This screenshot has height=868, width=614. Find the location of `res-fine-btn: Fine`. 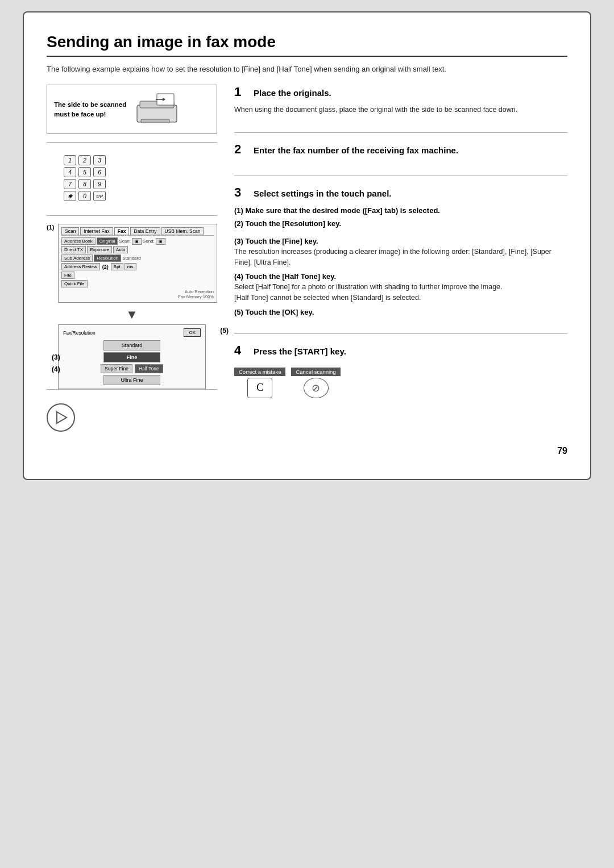

res-fine-btn: Fine is located at coordinates (132, 357).